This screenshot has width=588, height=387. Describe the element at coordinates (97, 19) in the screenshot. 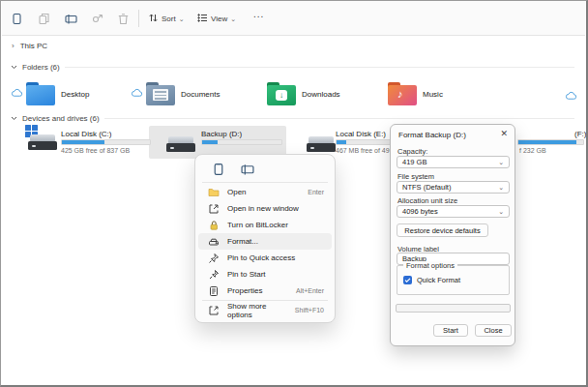

I see `share-icon` at that location.